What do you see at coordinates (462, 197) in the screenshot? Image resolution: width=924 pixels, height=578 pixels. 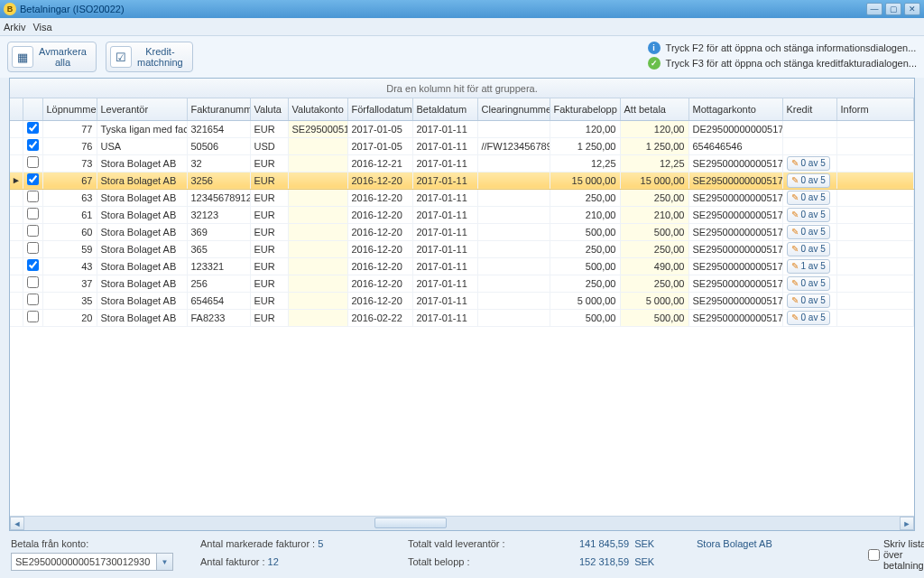 I see `table-row: 63Stora Bolaget AB123456789123…EUR2016-1…` at bounding box center [462, 197].